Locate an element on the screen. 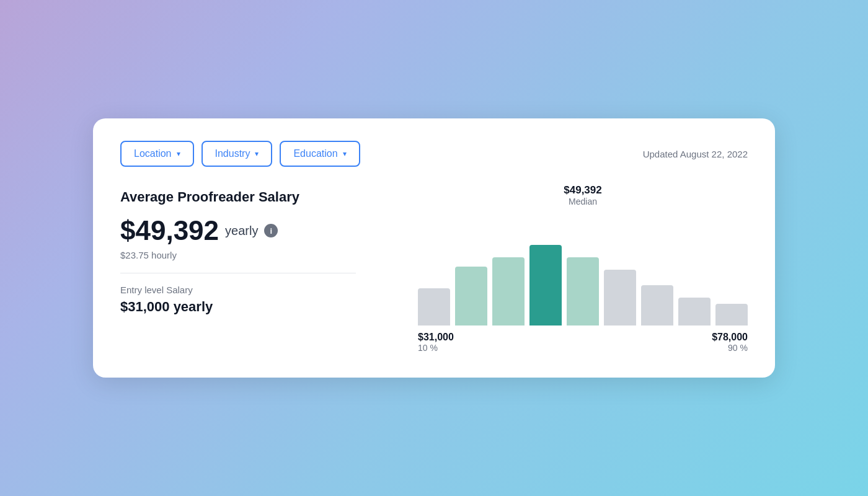  hourly-rate: $23.75 hourly is located at coordinates (250, 255).